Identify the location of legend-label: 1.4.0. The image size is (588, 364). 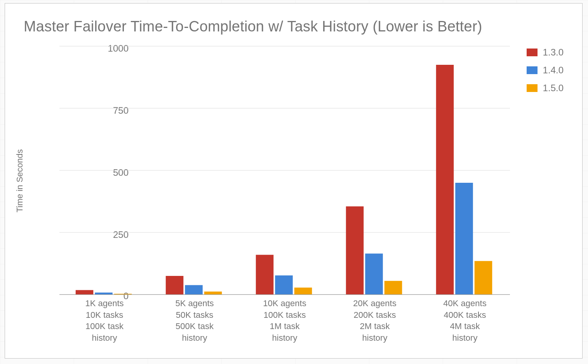
(553, 70).